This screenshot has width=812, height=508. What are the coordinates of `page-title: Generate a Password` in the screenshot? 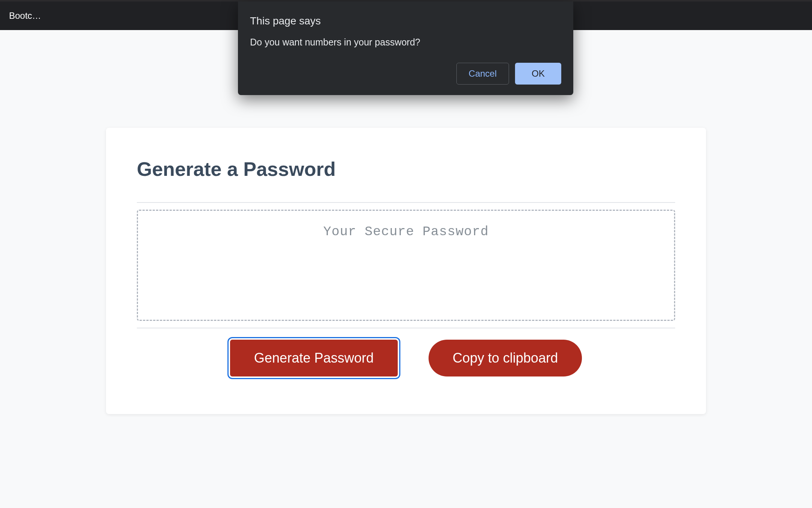 It's located at (406, 169).